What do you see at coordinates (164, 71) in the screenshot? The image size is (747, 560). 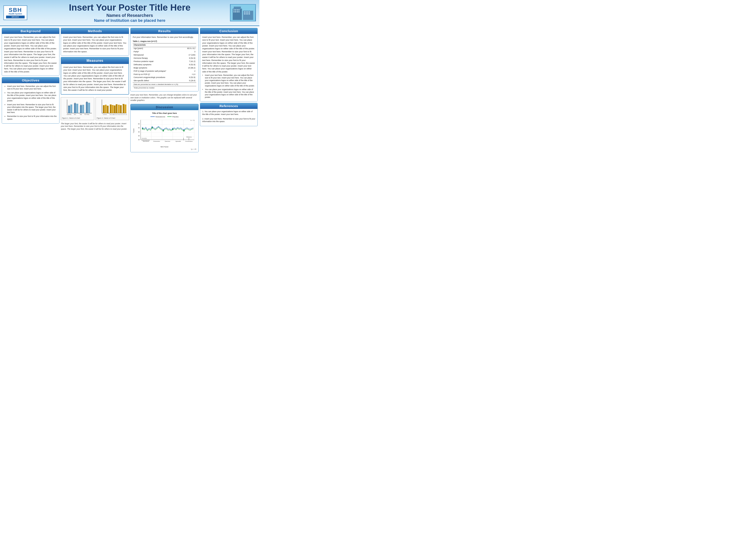 I see `table-row: POP-Q stage of posterior wall prolapse* …` at bounding box center [164, 71].